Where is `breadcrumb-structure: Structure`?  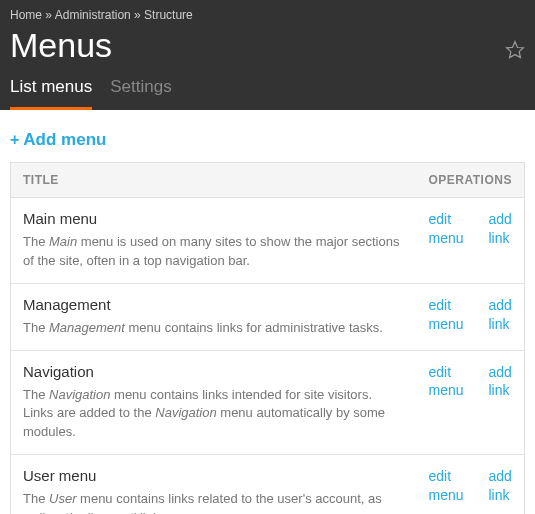
breadcrumb-structure: Structure is located at coordinates (168, 15).